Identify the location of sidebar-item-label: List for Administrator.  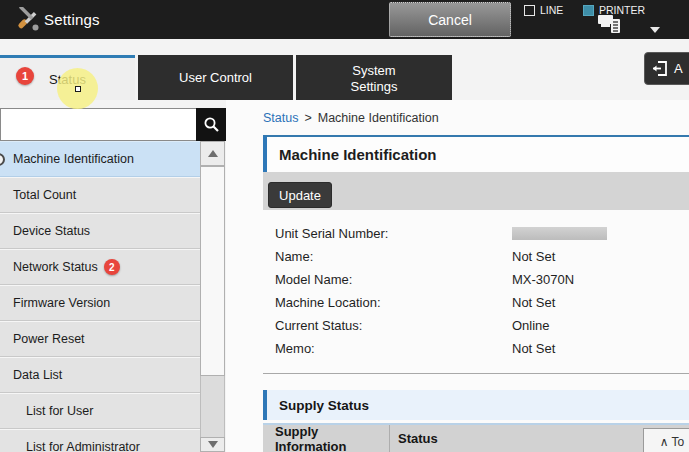
(83, 446).